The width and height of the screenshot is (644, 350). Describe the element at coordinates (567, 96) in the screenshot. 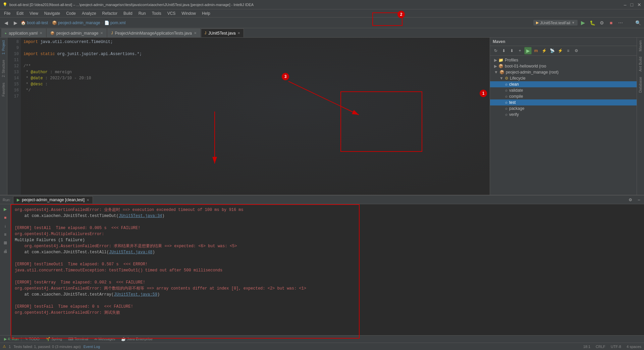

I see `maven-phase-compile: ☆ compile` at that location.